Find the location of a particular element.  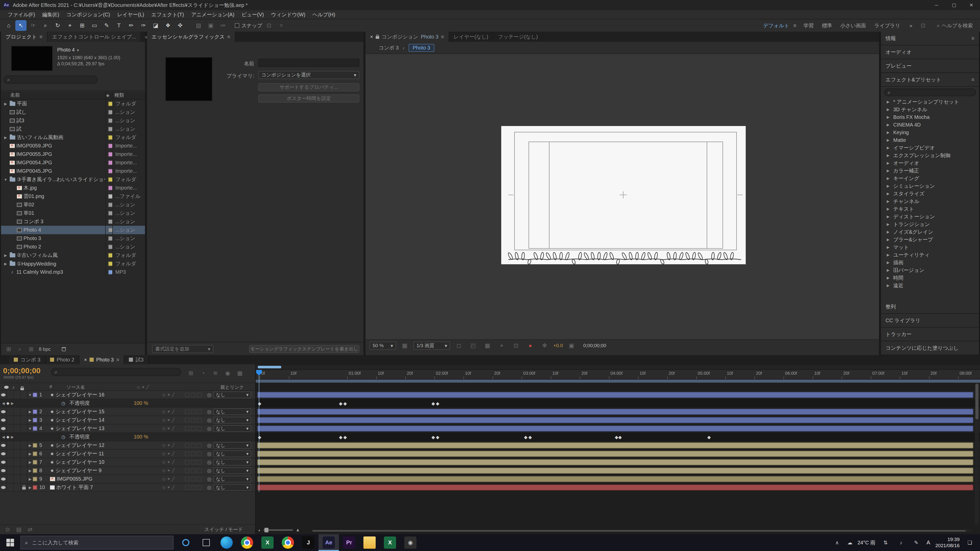

panel-align: 整列 is located at coordinates (930, 306).